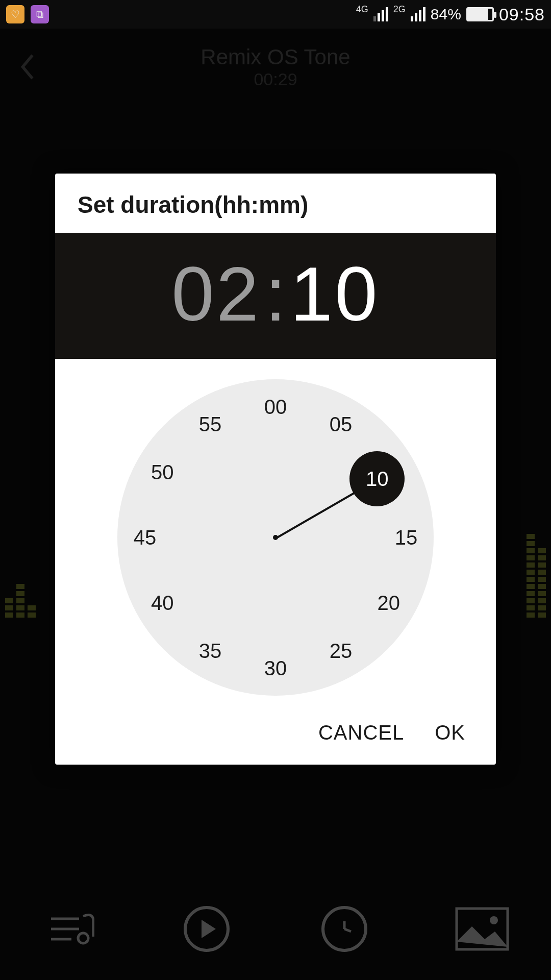 The height and width of the screenshot is (980, 551). What do you see at coordinates (28, 14) in the screenshot?
I see `status-left: ♡ ⧉` at bounding box center [28, 14].